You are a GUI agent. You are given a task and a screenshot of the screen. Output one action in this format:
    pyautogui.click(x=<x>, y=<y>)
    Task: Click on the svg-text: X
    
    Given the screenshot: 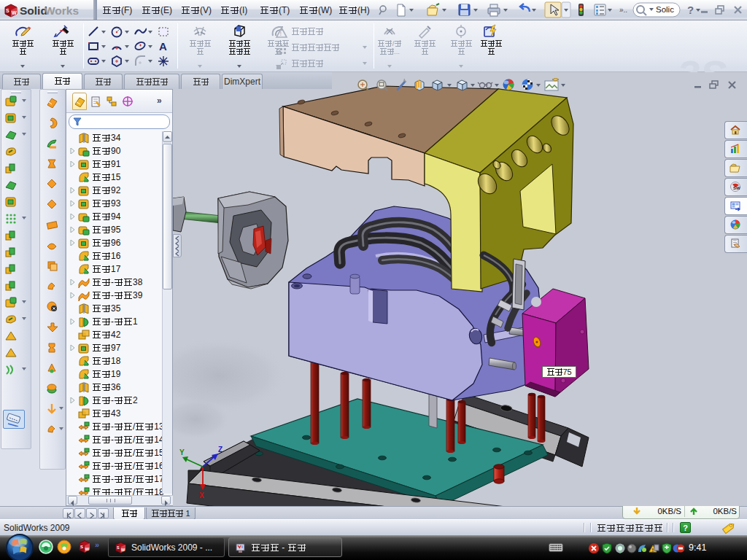 What is the action you would take?
    pyautogui.click(x=201, y=496)
    